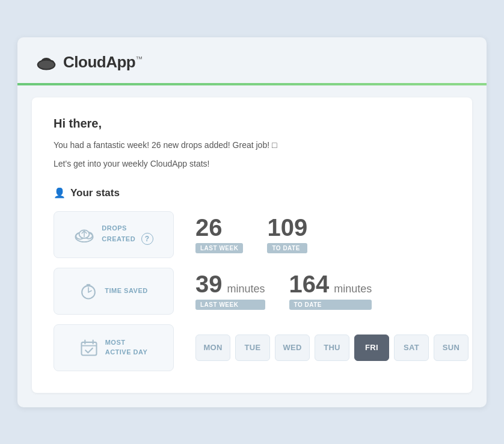  What do you see at coordinates (60, 193) in the screenshot?
I see `person-icon: 👤` at bounding box center [60, 193].